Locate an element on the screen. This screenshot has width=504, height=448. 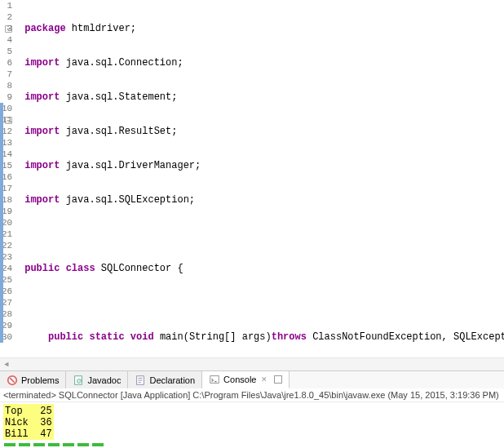
line-number: 16 is located at coordinates (7, 177).